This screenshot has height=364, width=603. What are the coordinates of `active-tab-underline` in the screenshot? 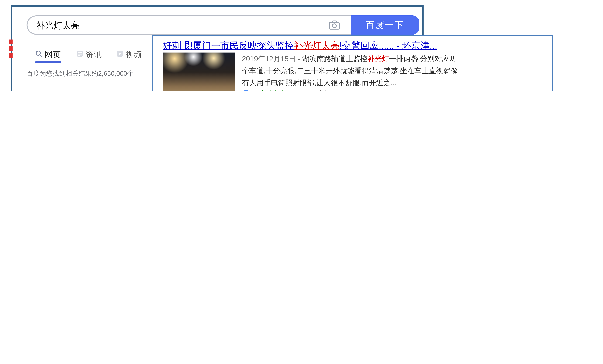 It's located at (48, 62).